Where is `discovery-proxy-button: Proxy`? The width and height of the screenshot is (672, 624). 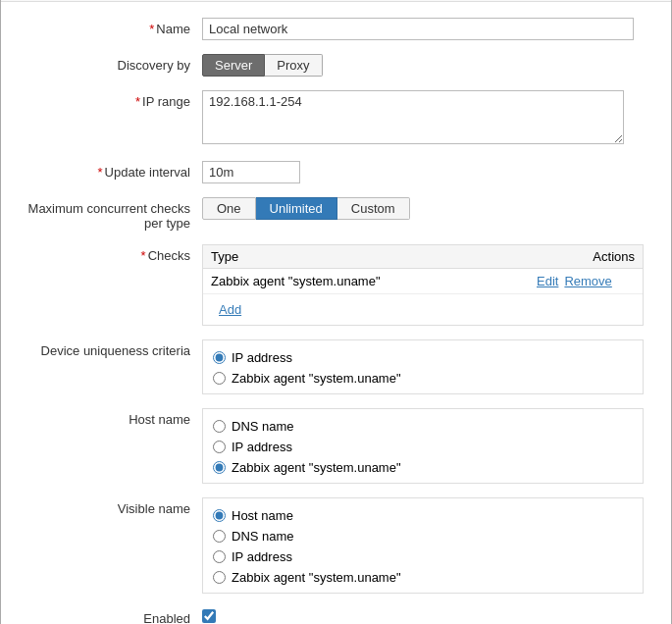 discovery-proxy-button: Proxy is located at coordinates (293, 65).